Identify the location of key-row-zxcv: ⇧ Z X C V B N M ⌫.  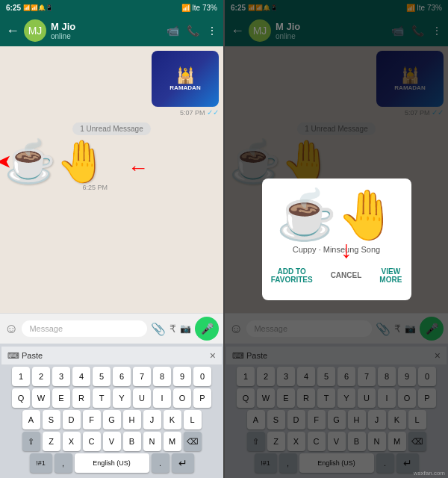
(112, 441).